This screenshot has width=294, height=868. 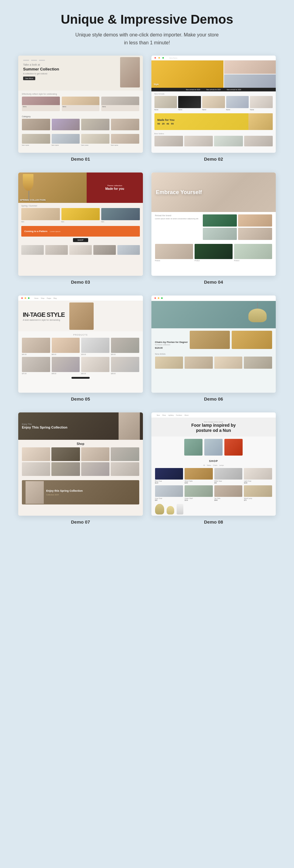 What do you see at coordinates (214, 315) in the screenshot?
I see `demo-06-hero` at bounding box center [214, 315].